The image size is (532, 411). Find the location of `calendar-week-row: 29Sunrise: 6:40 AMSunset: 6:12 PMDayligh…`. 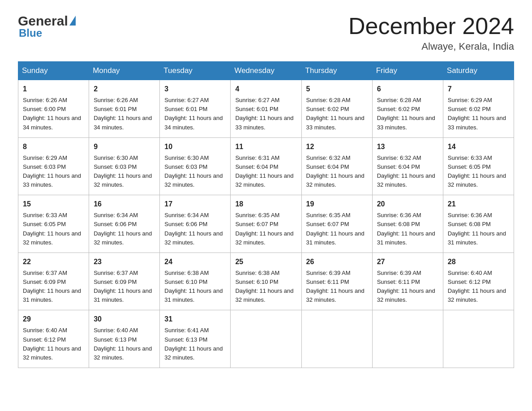

calendar-week-row: 29Sunrise: 6:40 AMSunset: 6:12 PMDayligh… is located at coordinates (266, 339).